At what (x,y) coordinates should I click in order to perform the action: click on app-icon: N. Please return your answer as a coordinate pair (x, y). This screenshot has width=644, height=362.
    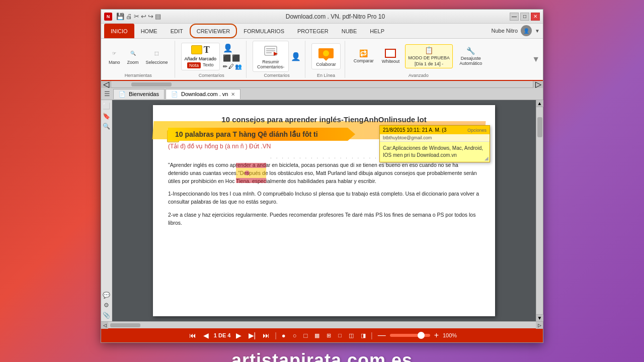
    Looking at the image, I should click on (108, 17).